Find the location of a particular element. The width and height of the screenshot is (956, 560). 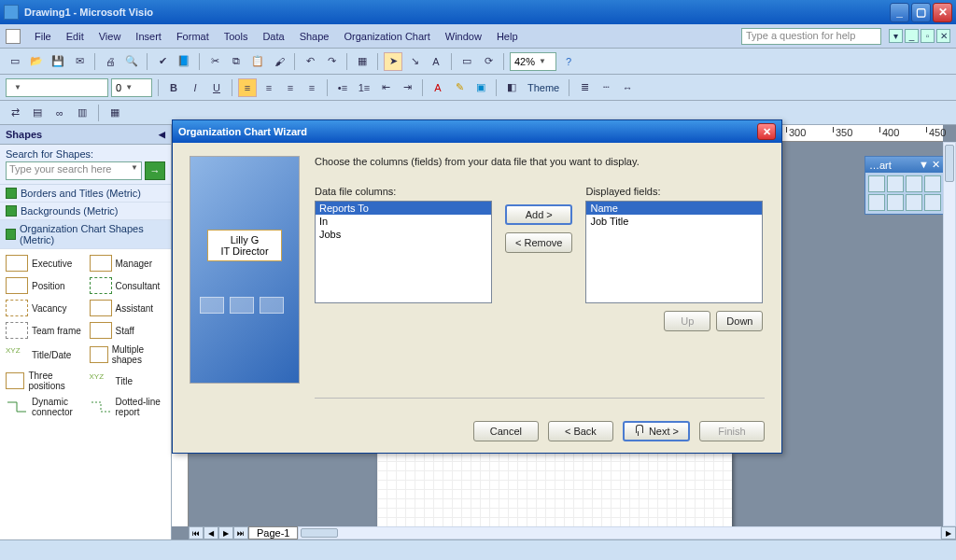

link-icon: ∞ is located at coordinates (60, 113).